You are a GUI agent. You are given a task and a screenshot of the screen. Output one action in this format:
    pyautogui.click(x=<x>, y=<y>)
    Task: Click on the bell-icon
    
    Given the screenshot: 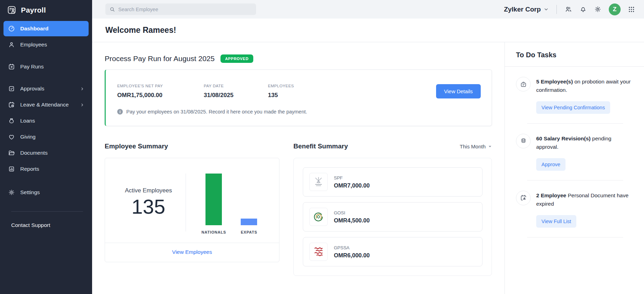 What is the action you would take?
    pyautogui.click(x=583, y=9)
    